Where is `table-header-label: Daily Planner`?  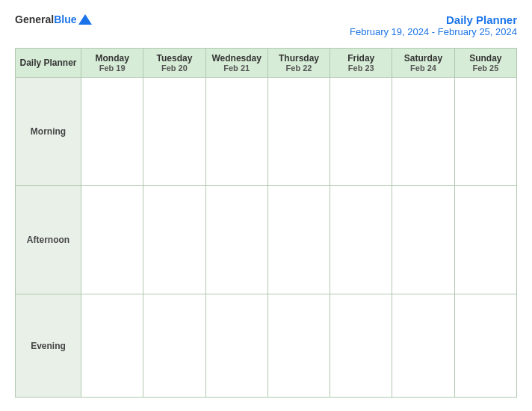
table-header-label: Daily Planner is located at coordinates (49, 63).